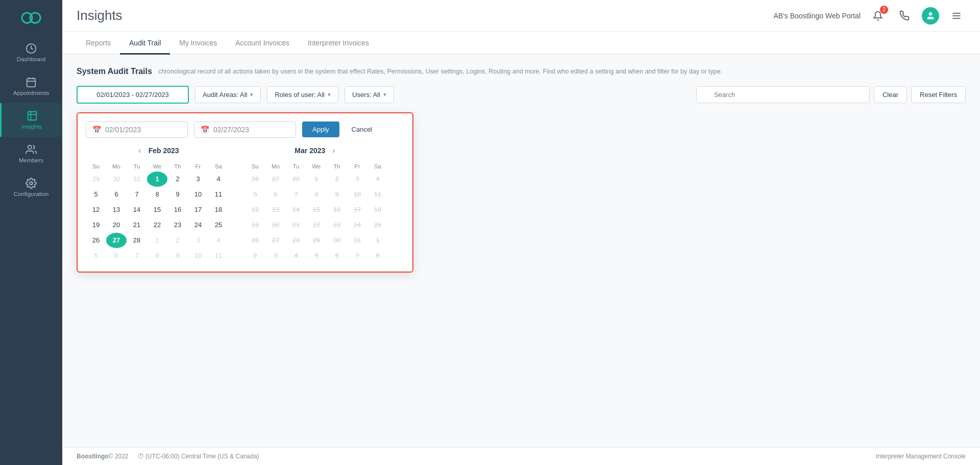 The image size is (980, 465). What do you see at coordinates (198, 43) in the screenshot?
I see `tab-my-invoices: My Invoices` at bounding box center [198, 43].